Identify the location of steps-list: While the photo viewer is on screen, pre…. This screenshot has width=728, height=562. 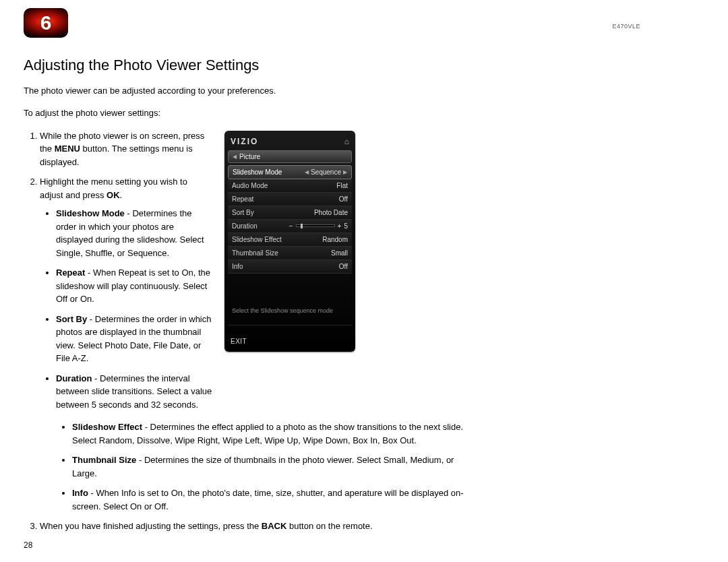
(118, 271).